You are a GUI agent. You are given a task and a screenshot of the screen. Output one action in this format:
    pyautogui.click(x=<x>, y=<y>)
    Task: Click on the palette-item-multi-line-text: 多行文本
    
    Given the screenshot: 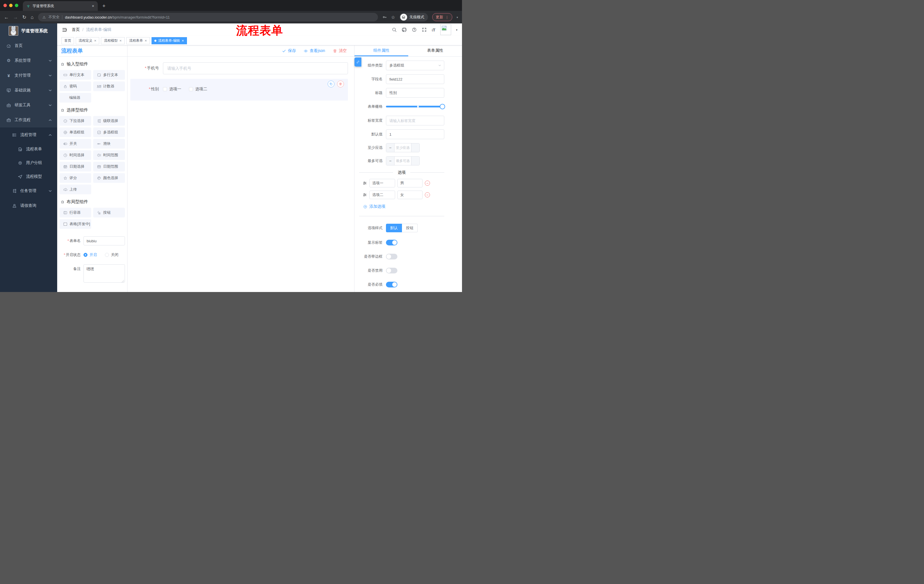 What is the action you would take?
    pyautogui.click(x=109, y=75)
    